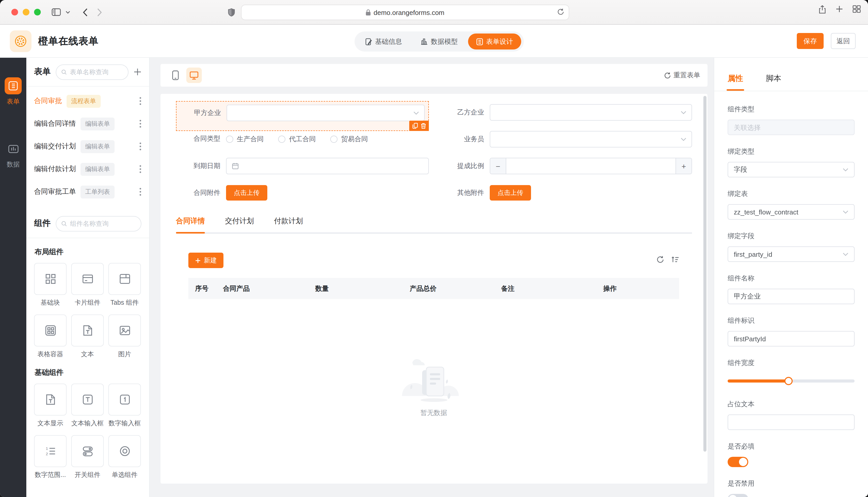  What do you see at coordinates (87, 337) in the screenshot?
I see `component-text: 文本` at bounding box center [87, 337].